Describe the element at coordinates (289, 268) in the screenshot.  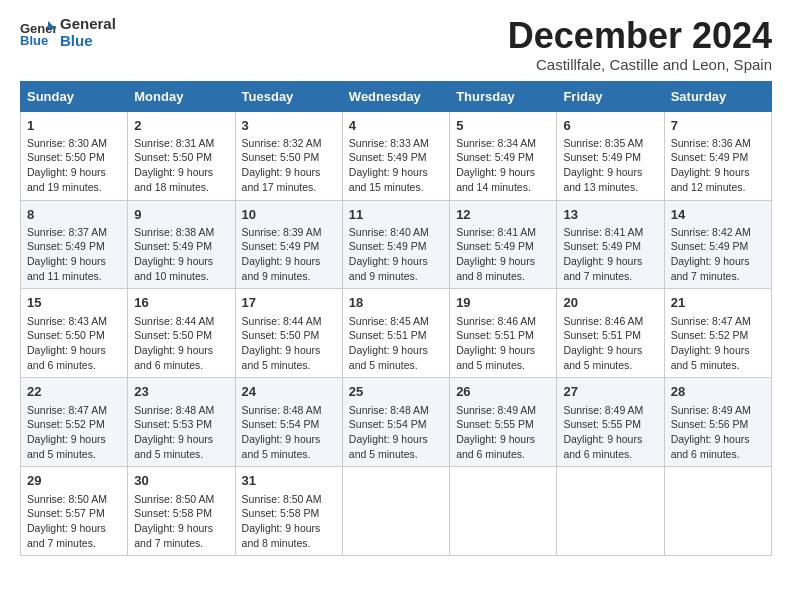
I see `daylight-text: Daylight: 9 hours and 9 minutes.` at that location.